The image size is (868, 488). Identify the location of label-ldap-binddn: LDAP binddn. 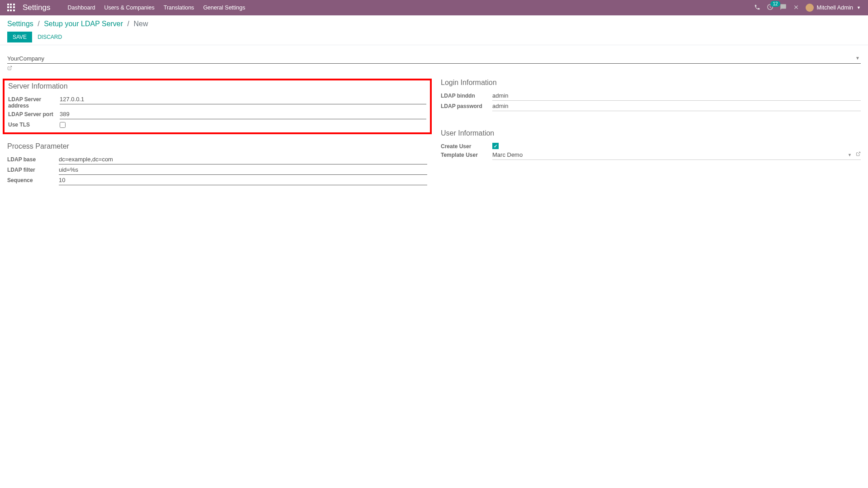
(467, 95).